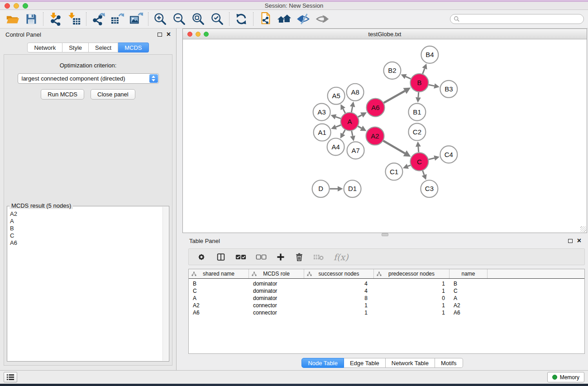  I want to click on table-row: A2connector11A2, so click(387, 305).